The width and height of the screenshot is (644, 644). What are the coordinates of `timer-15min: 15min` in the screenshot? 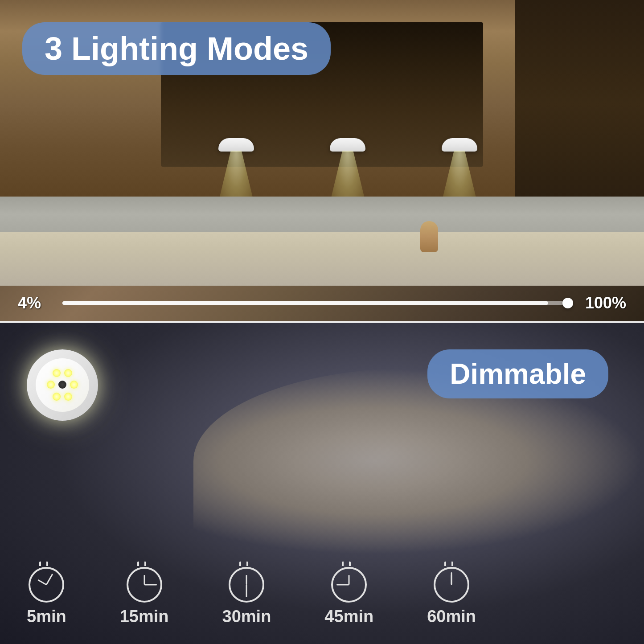 It's located at (144, 596).